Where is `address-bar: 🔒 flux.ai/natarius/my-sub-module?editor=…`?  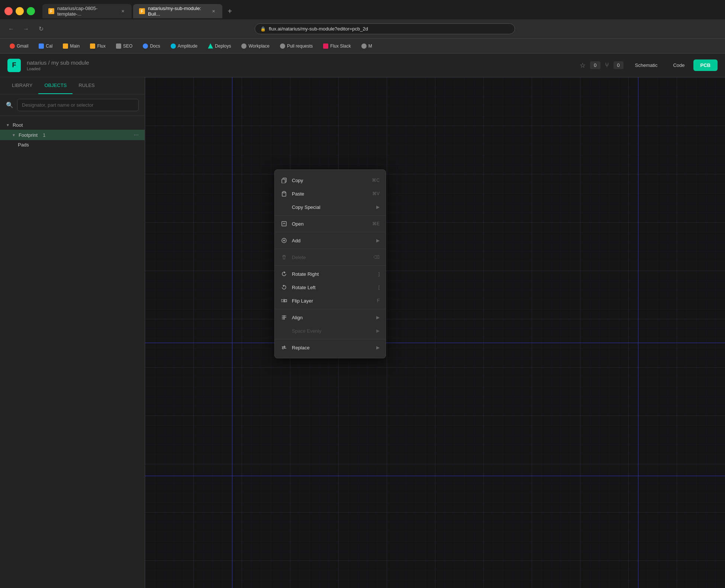
address-bar: 🔒 flux.ai/natarius/my-sub-module?editor=… is located at coordinates (385, 29).